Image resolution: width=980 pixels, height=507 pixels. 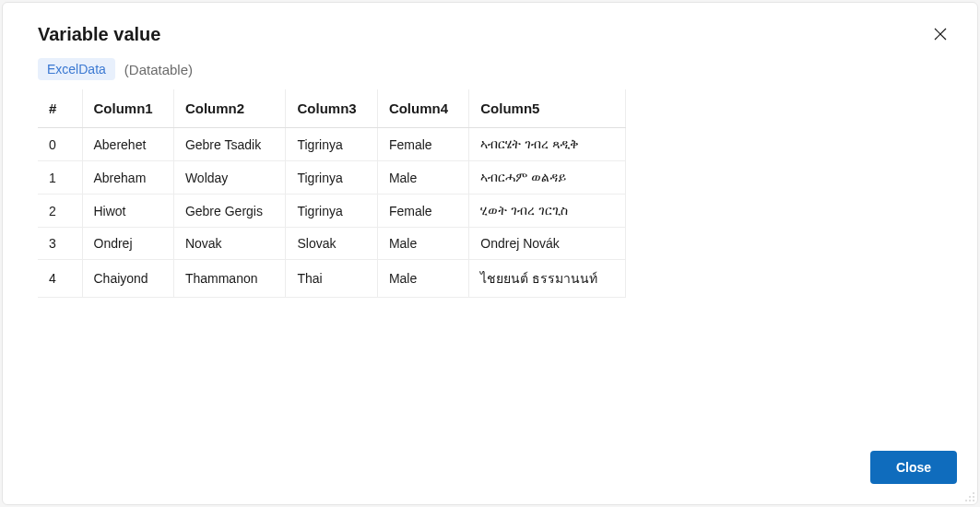 What do you see at coordinates (230, 145) in the screenshot?
I see `cell: Gebre Tsadik` at bounding box center [230, 145].